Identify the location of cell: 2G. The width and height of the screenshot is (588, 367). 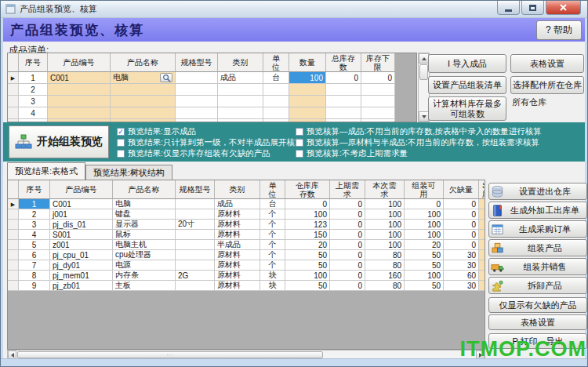
(195, 276).